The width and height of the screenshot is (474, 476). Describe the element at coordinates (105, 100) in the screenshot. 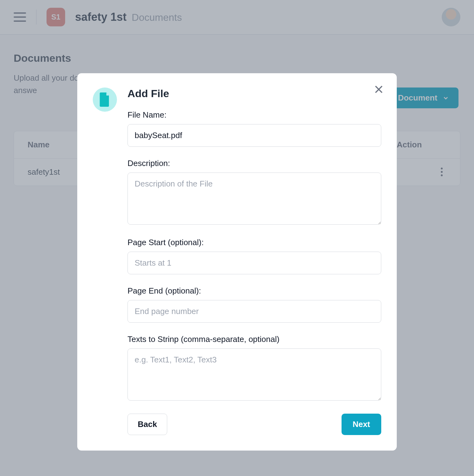

I see `file-icon` at that location.